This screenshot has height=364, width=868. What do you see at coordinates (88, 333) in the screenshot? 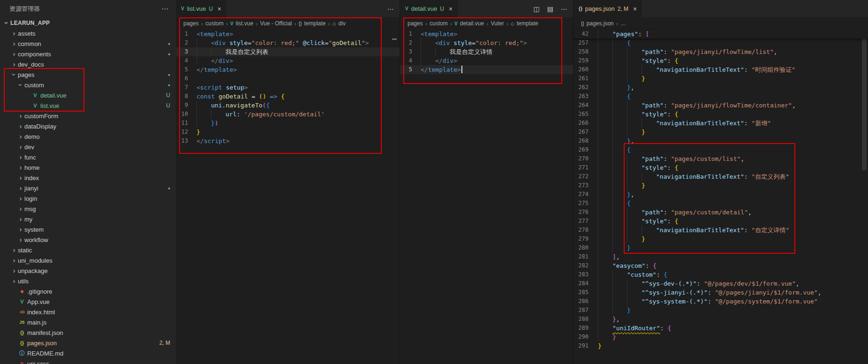
I see `tree-item-manifest.json: {}manifest.json` at bounding box center [88, 333].